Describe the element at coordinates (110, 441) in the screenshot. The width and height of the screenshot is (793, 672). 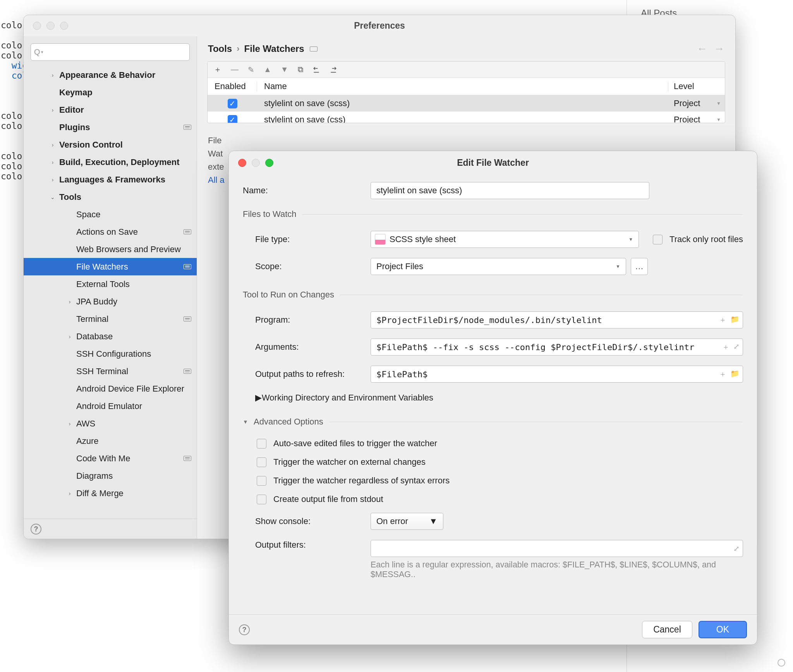
I see `sidebar-item-azure: ›Azure` at that location.